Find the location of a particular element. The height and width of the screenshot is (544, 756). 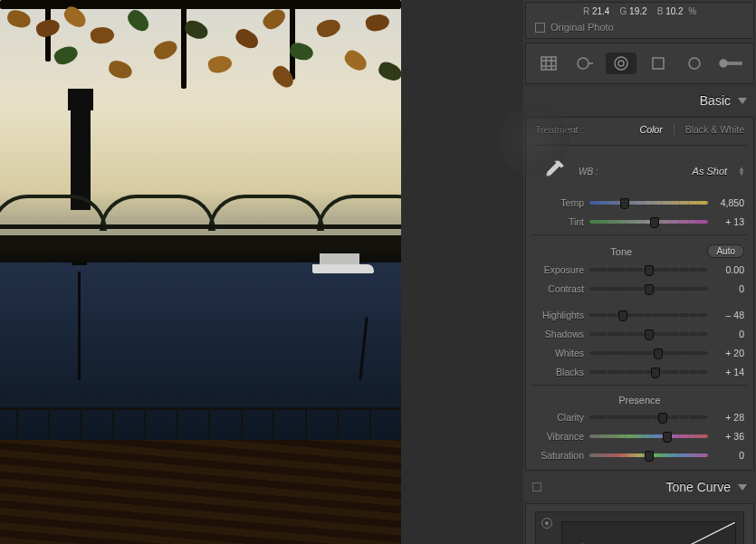

vibrance-value: + 36 is located at coordinates (729, 436).